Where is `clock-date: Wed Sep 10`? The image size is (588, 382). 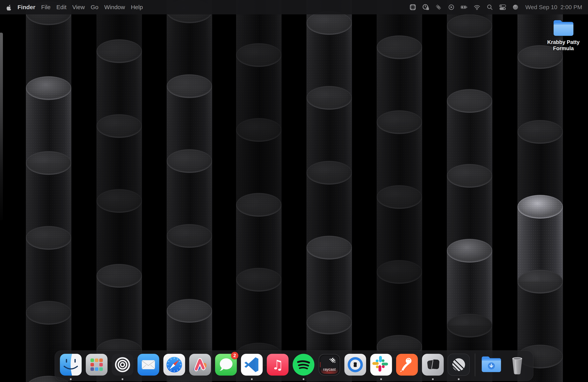
clock-date: Wed Sep 10 is located at coordinates (542, 7).